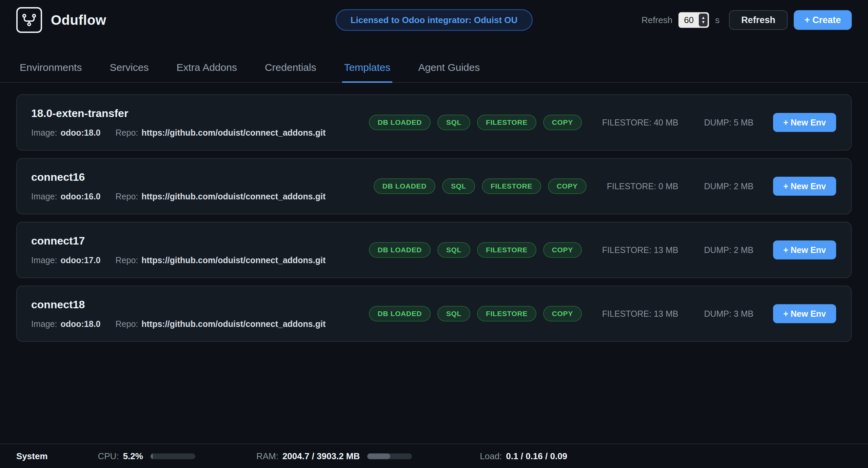  Describe the element at coordinates (368, 72) in the screenshot. I see `tab-templates: Templates` at that location.